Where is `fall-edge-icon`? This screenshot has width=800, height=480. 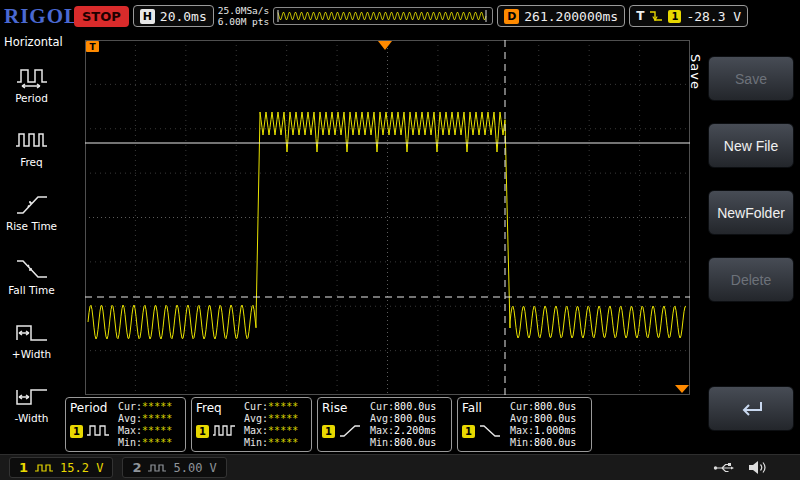 fall-edge-icon is located at coordinates (490, 431).